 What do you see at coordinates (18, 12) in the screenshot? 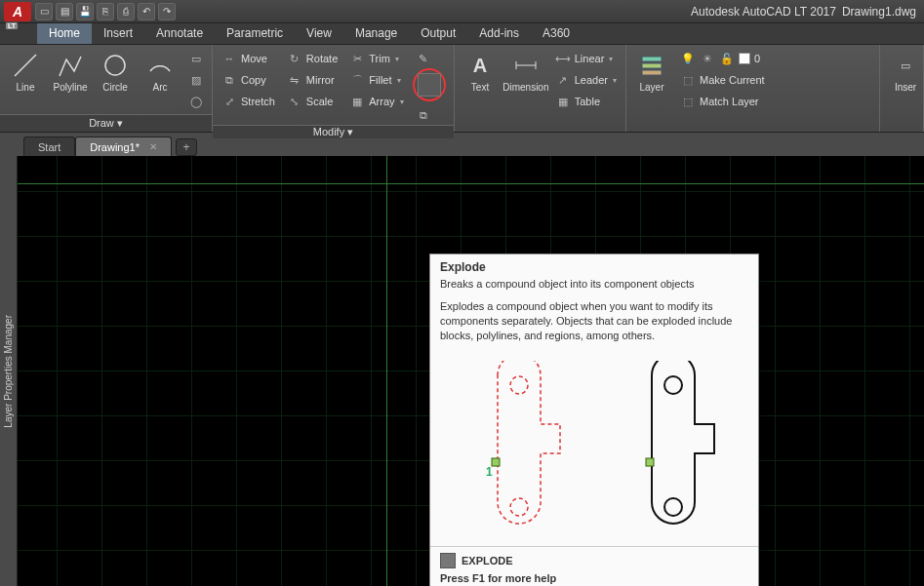
I see `app-logo: A LT` at bounding box center [18, 12].